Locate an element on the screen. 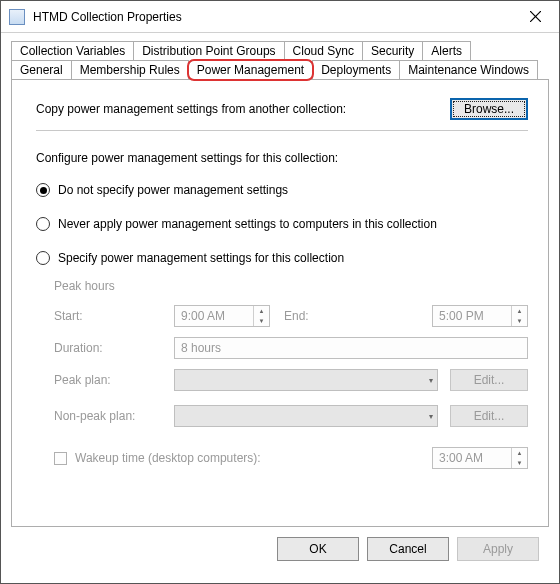 Image resolution: width=560 pixels, height=584 pixels. tab-collection-variables: Collection Variables is located at coordinates (72, 50).